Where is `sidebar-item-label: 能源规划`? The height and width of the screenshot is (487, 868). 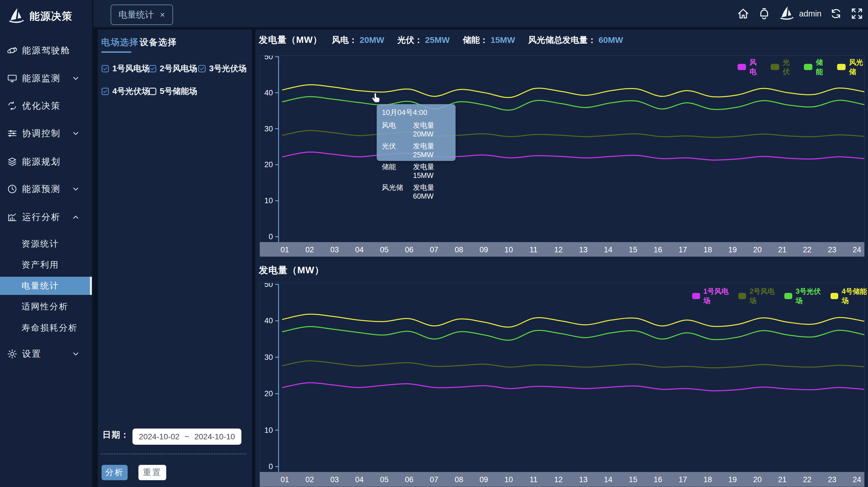 sidebar-item-label: 能源规划 is located at coordinates (41, 162).